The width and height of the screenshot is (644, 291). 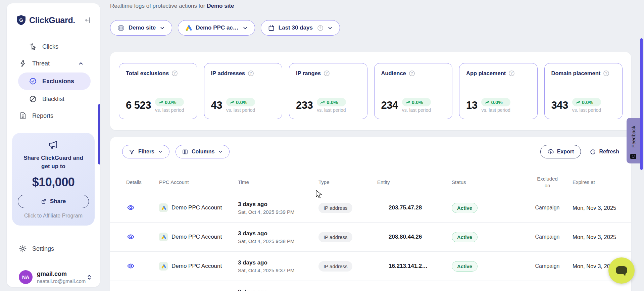 I want to click on promo-line2: get up to, so click(x=53, y=166).